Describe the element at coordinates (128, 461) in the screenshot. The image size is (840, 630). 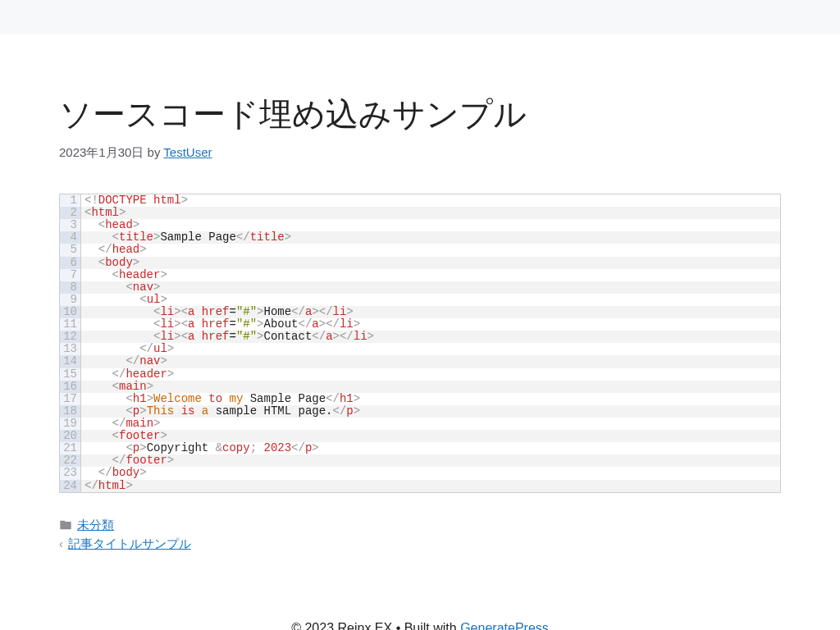
I see `code-content: </footer>` at that location.